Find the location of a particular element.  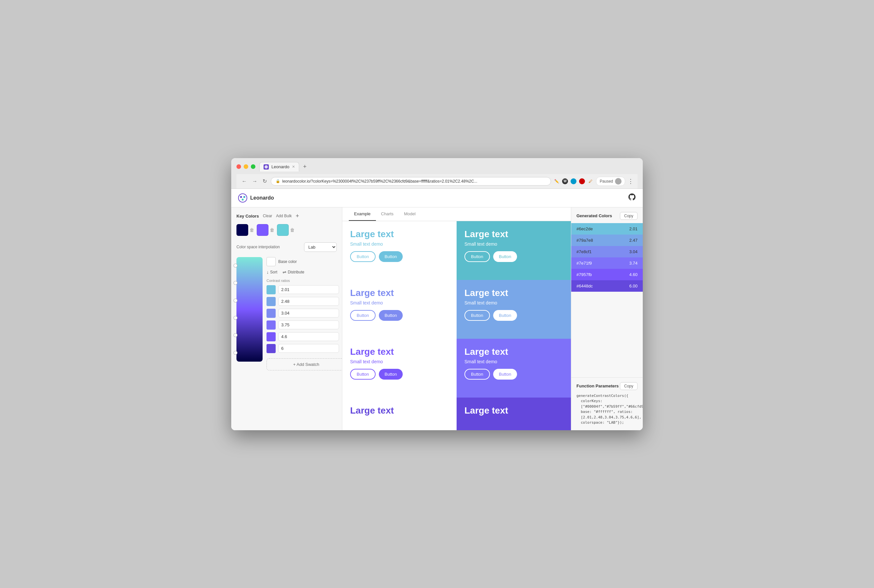

cell-button-outline-2-2: Button is located at coordinates (477, 315).